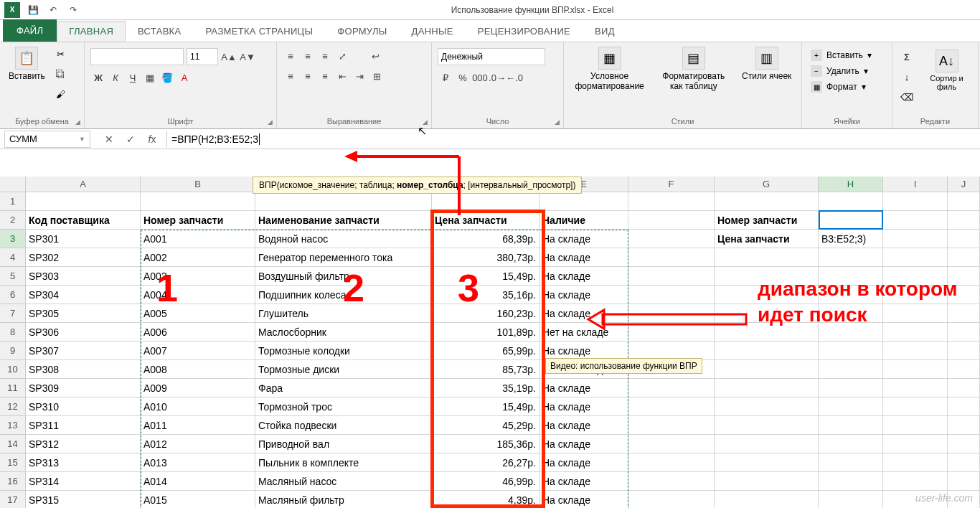  Describe the element at coordinates (907, 57) in the screenshot. I see `autosum-button: Σ` at that location.